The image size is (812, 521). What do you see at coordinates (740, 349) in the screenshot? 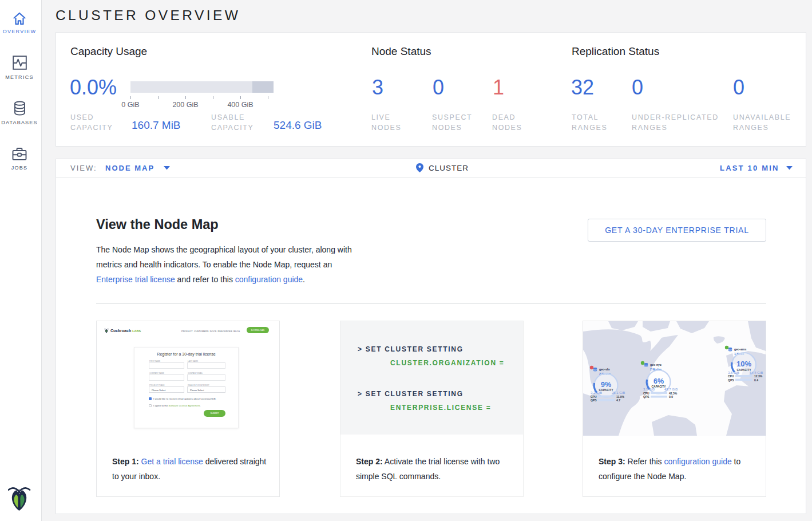
I see `svg-text: geo-ams` at bounding box center [740, 349].